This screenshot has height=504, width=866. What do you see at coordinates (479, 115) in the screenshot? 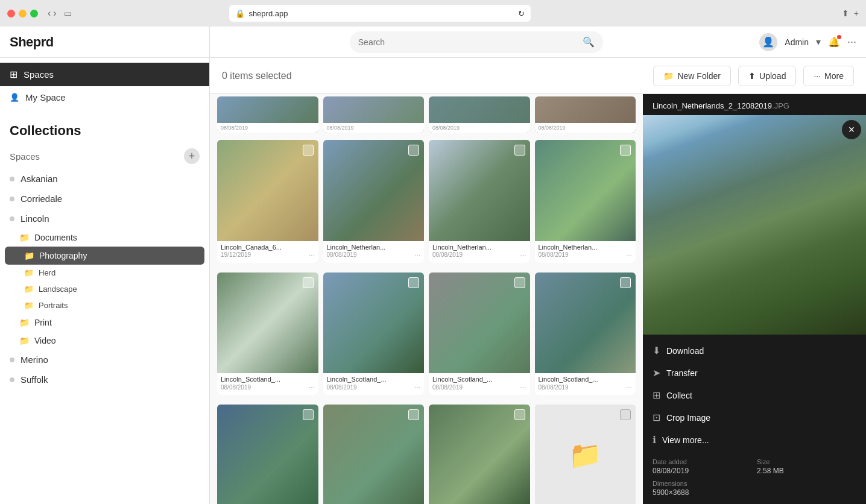
I see `top-row-item-3: 08/08/2019` at bounding box center [479, 115].